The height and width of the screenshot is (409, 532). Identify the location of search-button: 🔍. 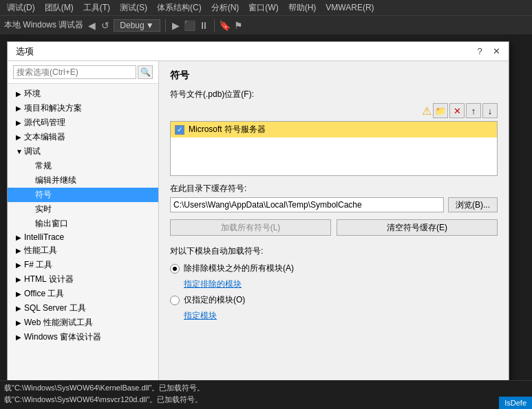
(145, 72).